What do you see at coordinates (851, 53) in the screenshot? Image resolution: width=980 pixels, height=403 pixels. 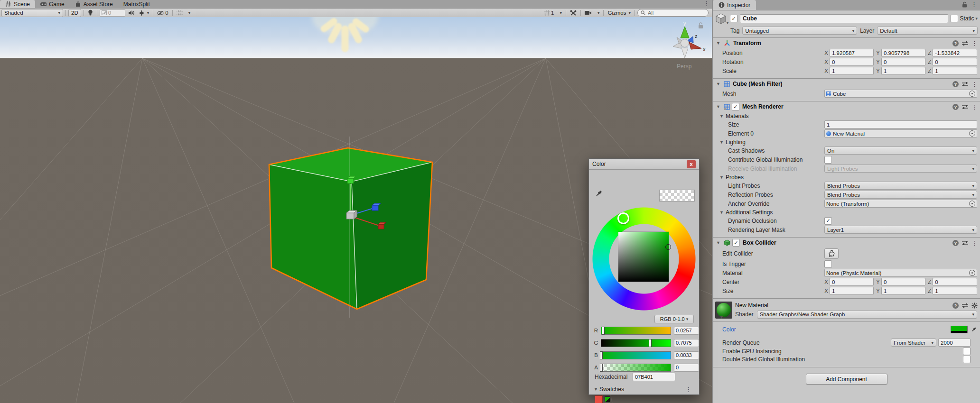 I see `position-x-input: 1.920587` at bounding box center [851, 53].